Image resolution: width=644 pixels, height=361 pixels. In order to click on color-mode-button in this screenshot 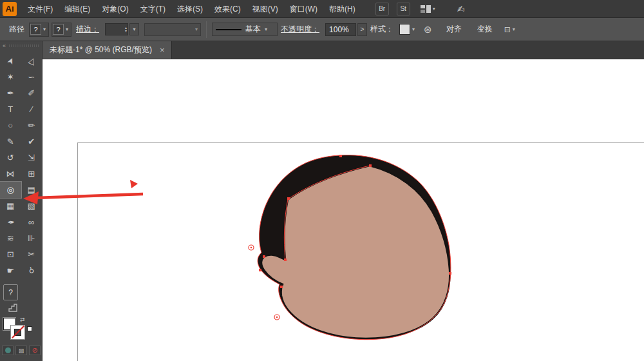, I will do `click(8, 351)`.